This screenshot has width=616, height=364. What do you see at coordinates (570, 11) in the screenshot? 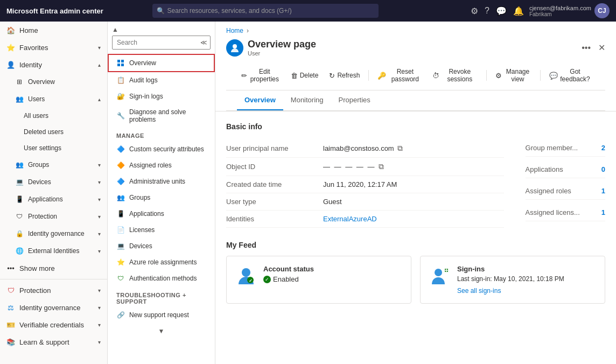
I see `user-menu: cjensen@fabrikam.com Fabrikam CJ` at bounding box center [570, 11].